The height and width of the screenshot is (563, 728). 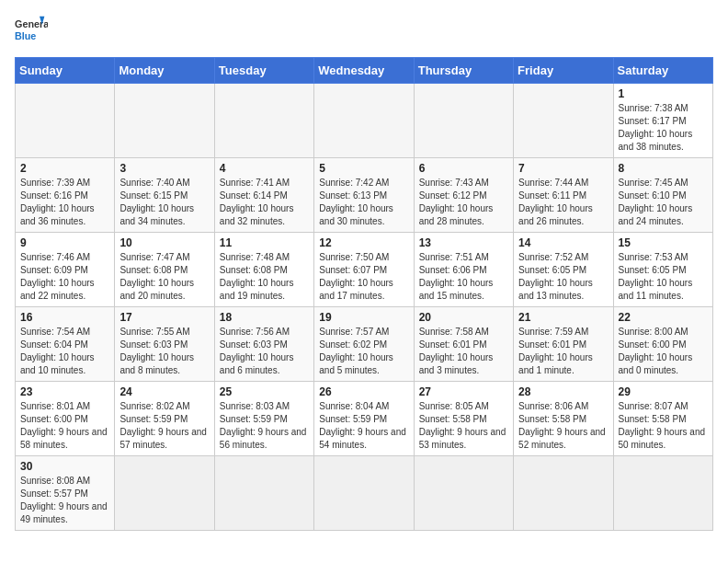 I want to click on calendar-cell: 18Sunrise: 7:56 AM Sunset: 6:03 PM Dayli…, so click(x=264, y=344).